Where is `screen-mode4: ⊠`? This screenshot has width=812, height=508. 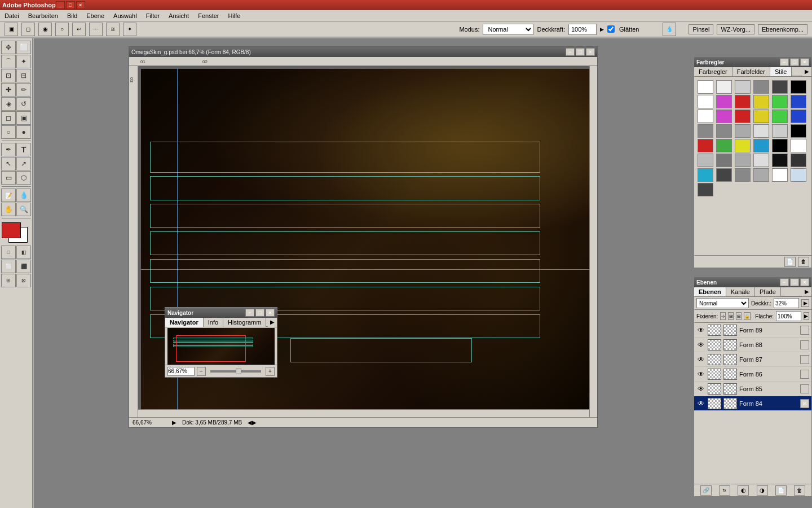
screen-mode4: ⊠ is located at coordinates (24, 281).